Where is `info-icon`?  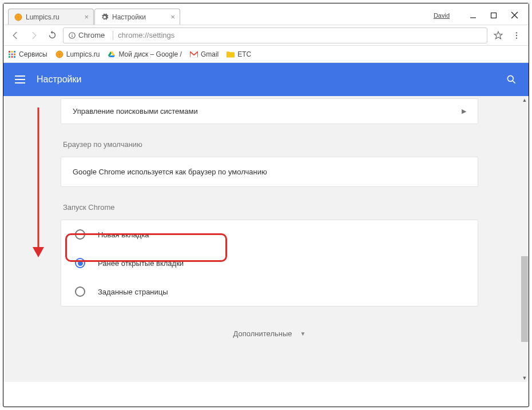 info-icon is located at coordinates (72, 35).